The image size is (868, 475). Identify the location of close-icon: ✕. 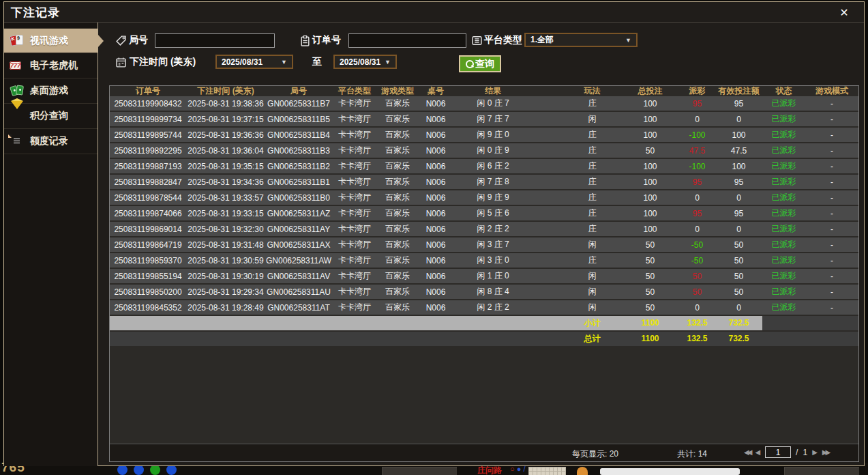
(844, 13).